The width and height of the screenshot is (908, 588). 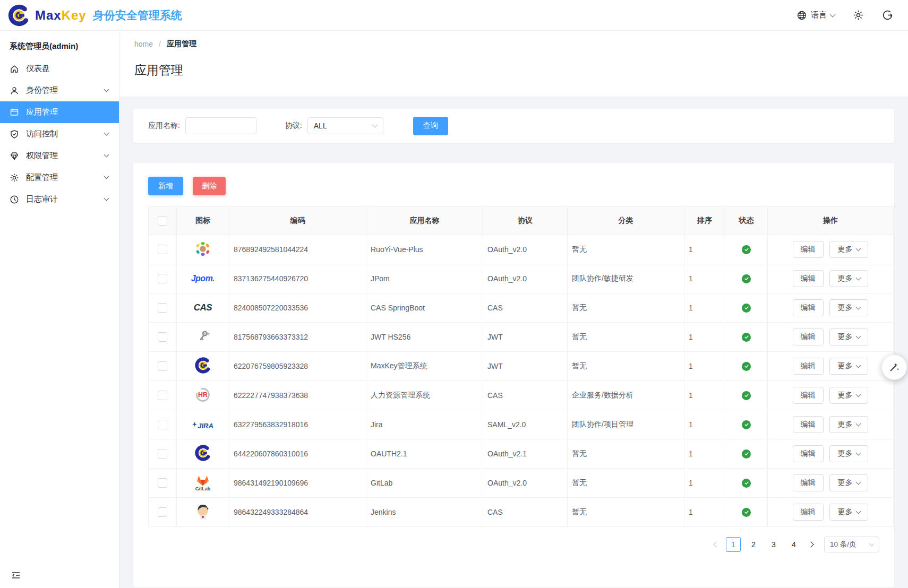 What do you see at coordinates (802, 15) in the screenshot?
I see `globe-icon` at bounding box center [802, 15].